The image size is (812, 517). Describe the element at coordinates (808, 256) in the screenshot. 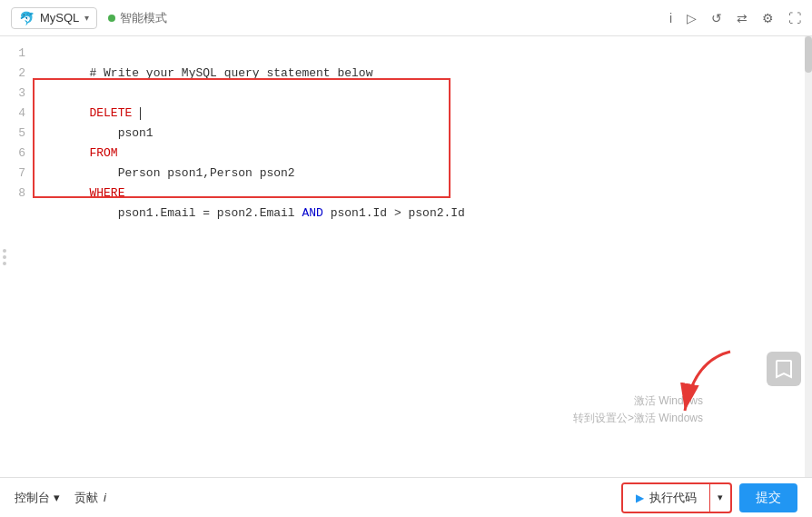

I see `scrollbar-track` at that location.